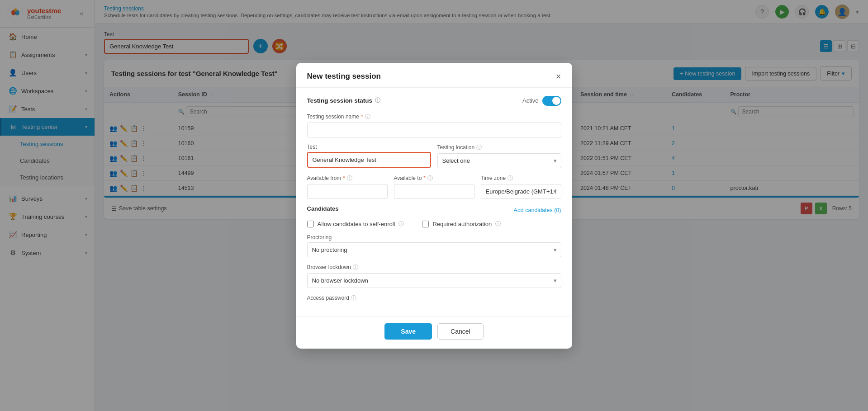  I want to click on modal-footer: Save Cancel, so click(434, 333).